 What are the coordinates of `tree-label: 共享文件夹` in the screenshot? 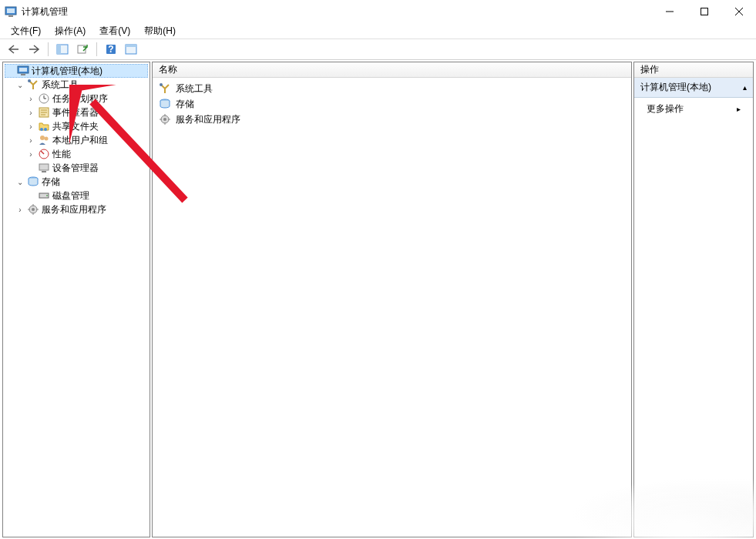 It's located at (76, 126).